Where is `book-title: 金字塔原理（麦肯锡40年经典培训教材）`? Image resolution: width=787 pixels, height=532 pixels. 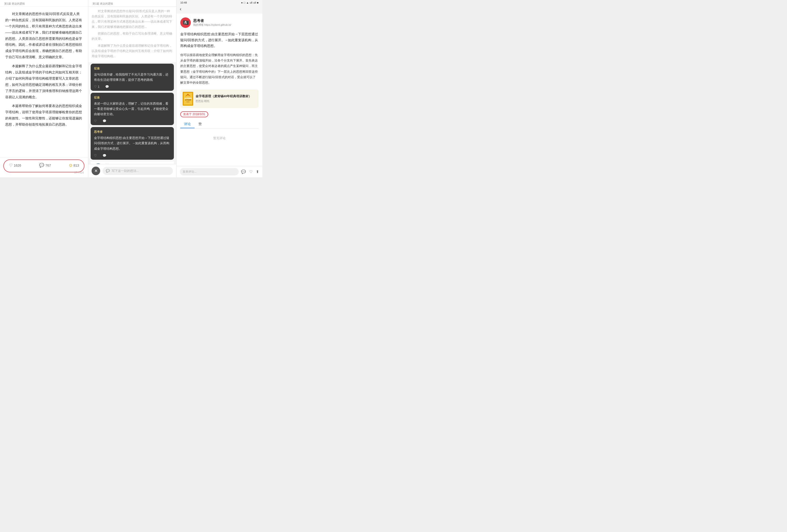
book-title: 金字塔原理（麦肯锡40年经典培训教材） is located at coordinates (224, 96).